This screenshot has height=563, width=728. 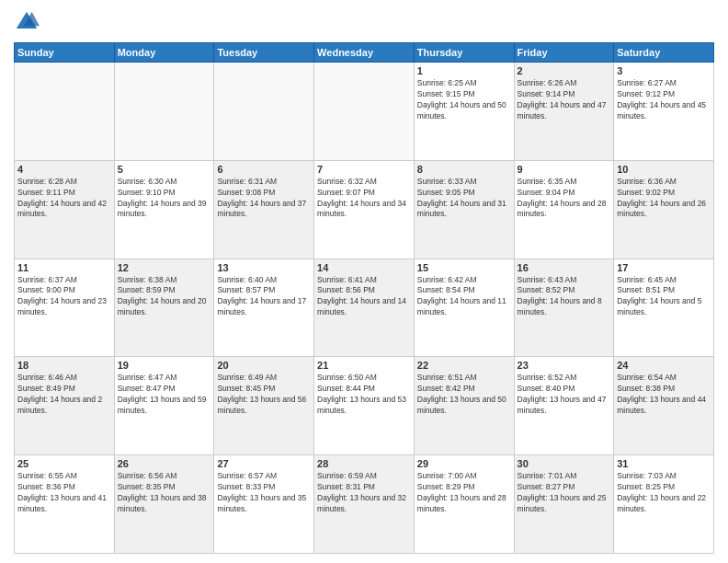 I want to click on weekday-header: Friday, so click(x=564, y=53).